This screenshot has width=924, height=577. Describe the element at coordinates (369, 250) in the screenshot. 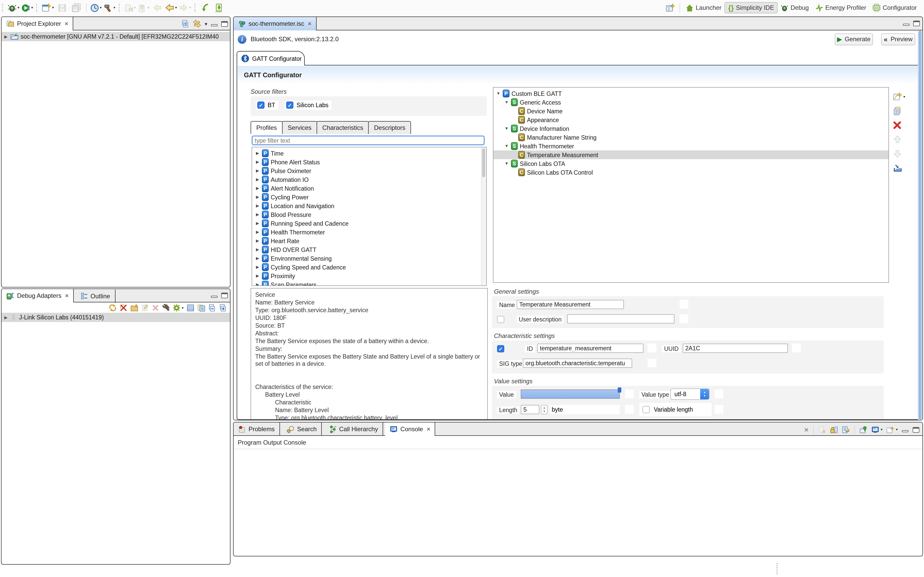

I see `profile-item: ▶PHID OVER GATT` at that location.